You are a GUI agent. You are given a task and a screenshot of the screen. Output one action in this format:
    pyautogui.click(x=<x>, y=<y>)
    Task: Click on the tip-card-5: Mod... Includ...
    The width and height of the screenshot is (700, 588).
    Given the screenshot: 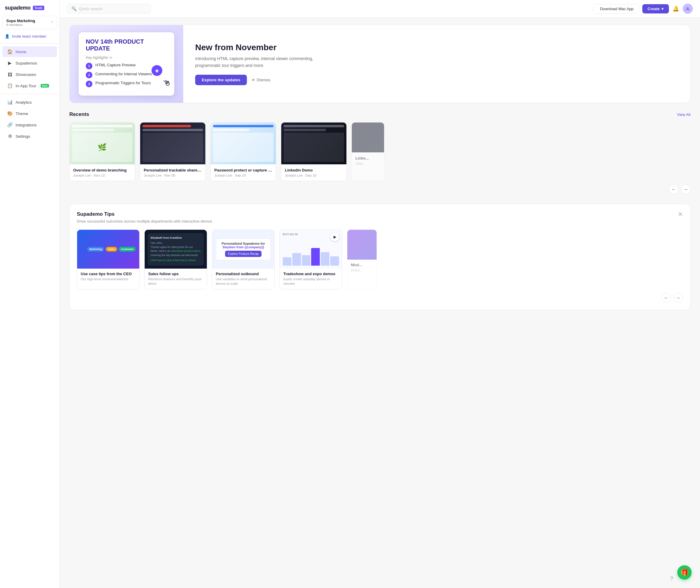 What is the action you would take?
    pyautogui.click(x=362, y=259)
    